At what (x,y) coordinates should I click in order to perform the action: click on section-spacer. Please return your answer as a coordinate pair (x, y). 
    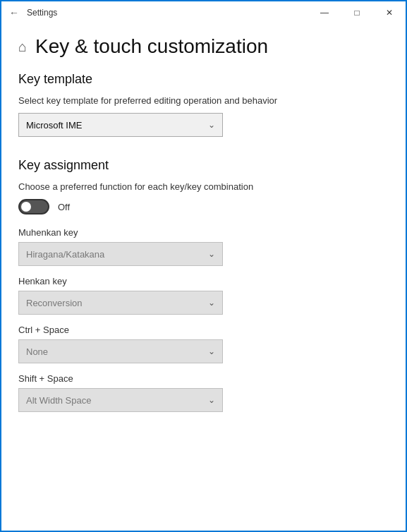
    Looking at the image, I should click on (203, 150).